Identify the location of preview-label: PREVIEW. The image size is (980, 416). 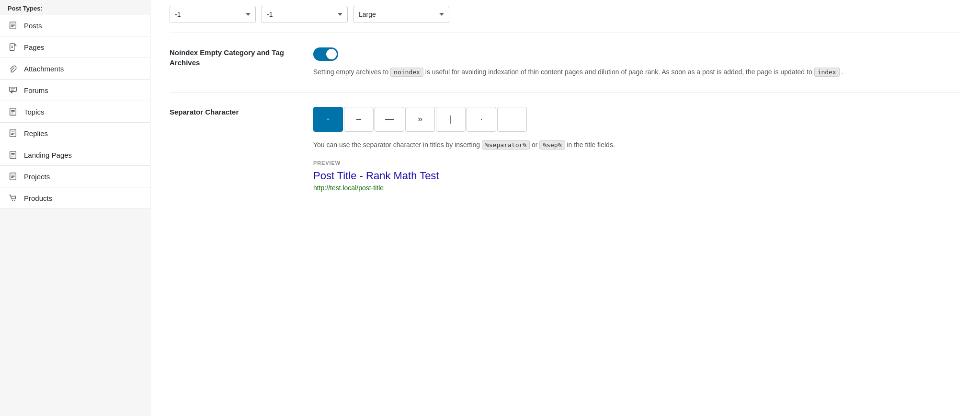
(637, 163).